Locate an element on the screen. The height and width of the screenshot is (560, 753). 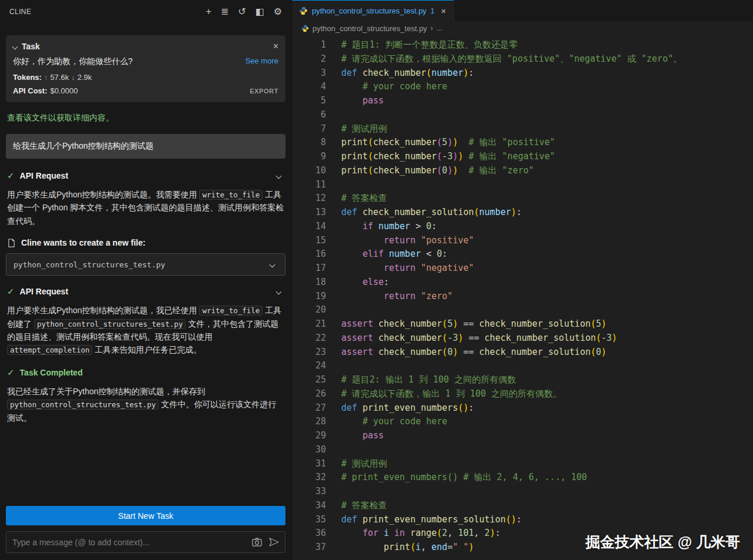
code-line: 33 is located at coordinates (523, 492).